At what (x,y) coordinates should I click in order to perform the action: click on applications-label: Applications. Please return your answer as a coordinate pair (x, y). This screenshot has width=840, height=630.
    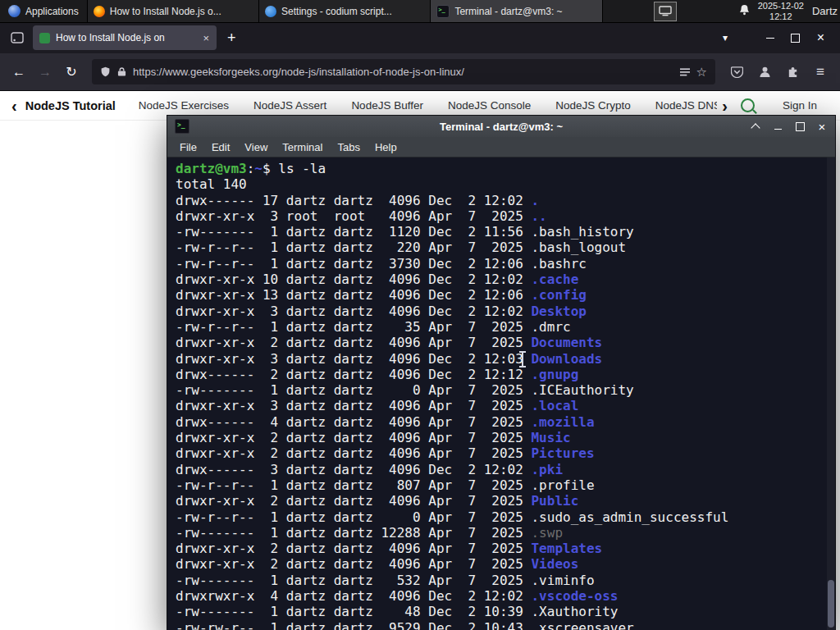
    Looking at the image, I should click on (52, 11).